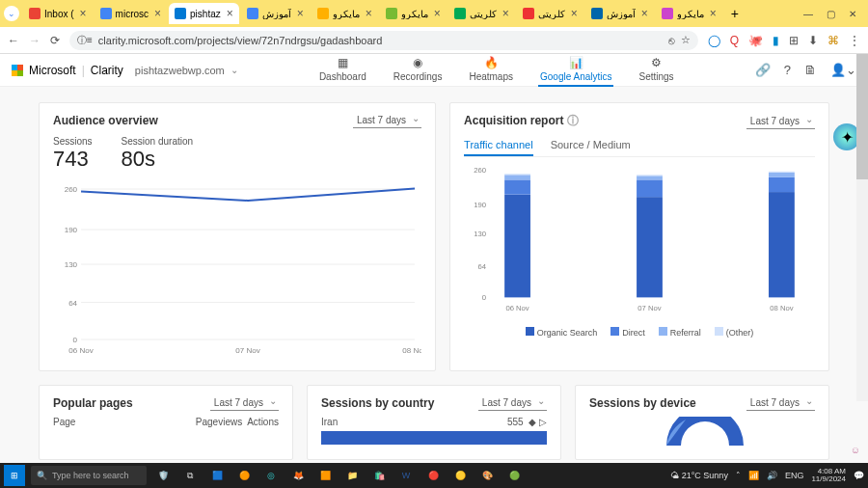  Describe the element at coordinates (513, 403) in the screenshot. I see `country-range-dropdown: Last 7 days` at that location.